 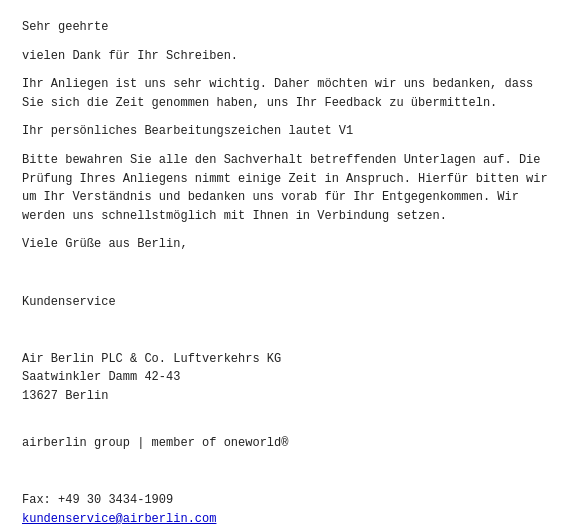 What do you see at coordinates (292, 28) in the screenshot?
I see `greeting: Sehr geehrte` at bounding box center [292, 28].